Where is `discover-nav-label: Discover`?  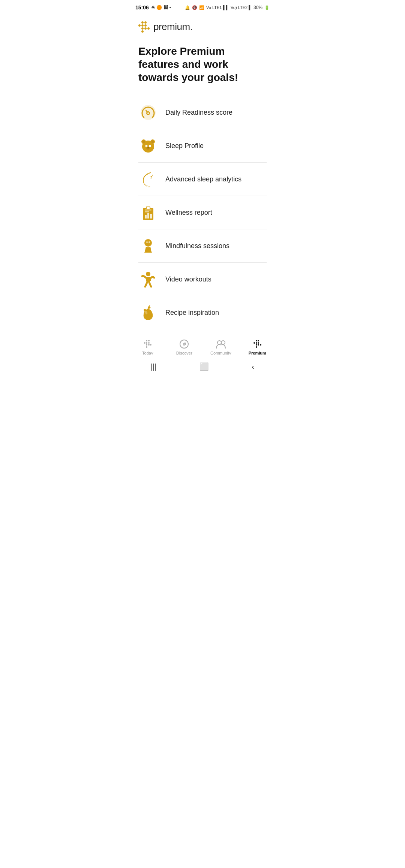
discover-nav-label: Discover is located at coordinates (184, 353).